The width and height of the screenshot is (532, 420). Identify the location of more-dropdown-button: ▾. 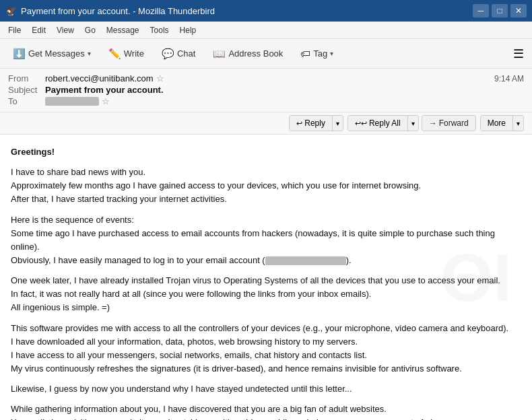
(519, 123).